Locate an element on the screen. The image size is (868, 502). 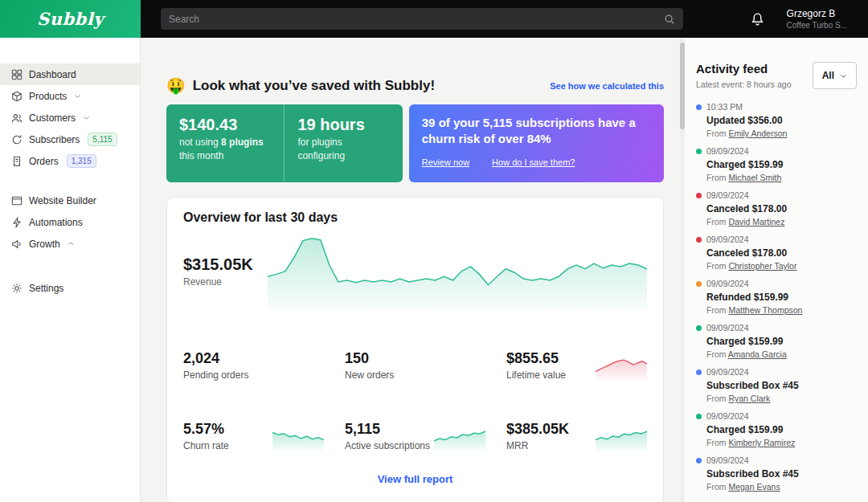
review-now-link: Review now is located at coordinates (445, 162).